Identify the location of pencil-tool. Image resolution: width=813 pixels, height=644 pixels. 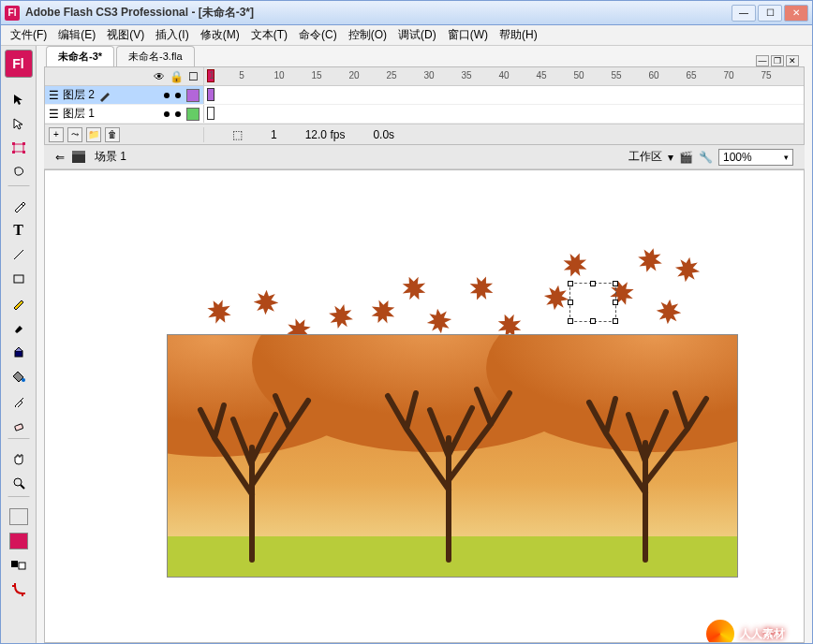
(19, 303).